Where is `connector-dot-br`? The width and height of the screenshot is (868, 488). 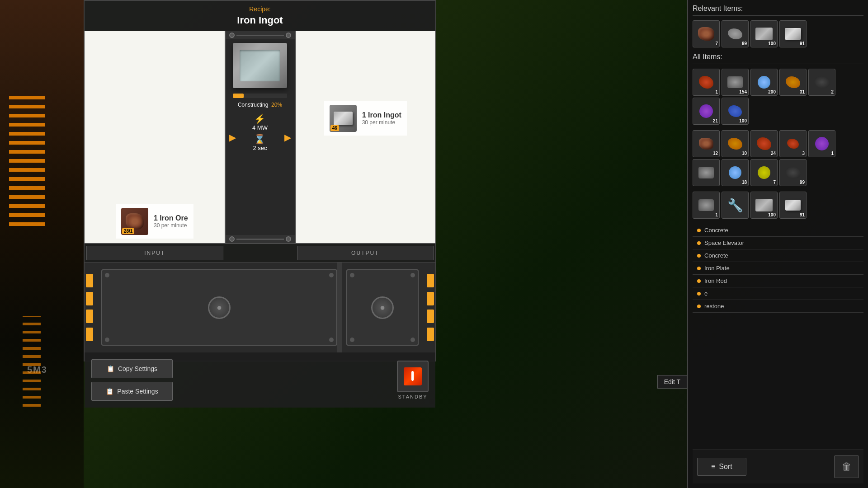 connector-dot-br is located at coordinates (288, 239).